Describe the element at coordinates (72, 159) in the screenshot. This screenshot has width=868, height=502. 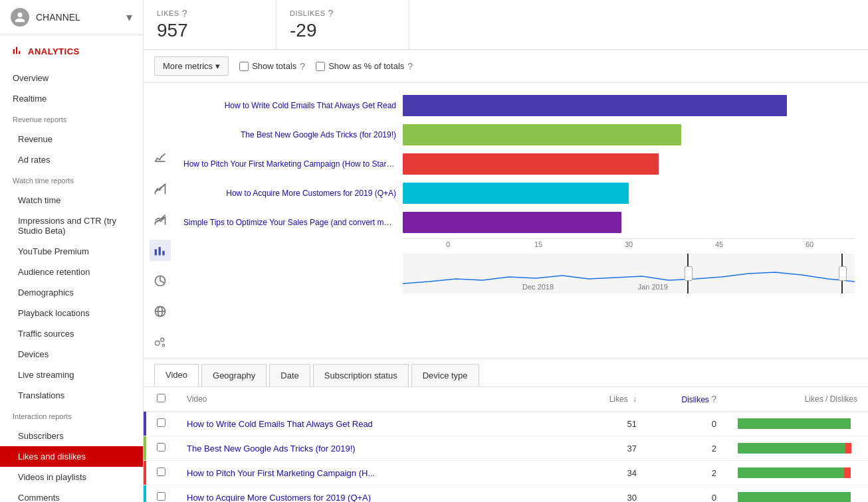
I see `sidebar-item-ad-rates: Ad rates` at that location.